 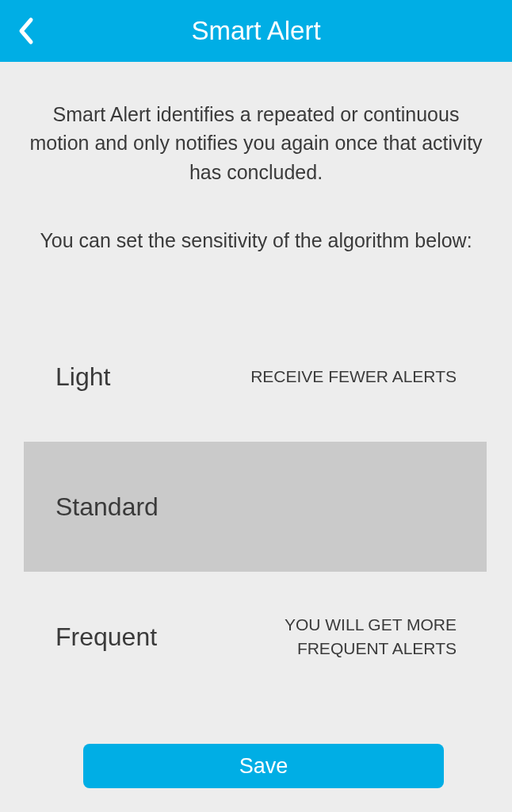 I want to click on option-description: YOU WILL GET MORE FREQUENT ALERTS, so click(x=342, y=638).